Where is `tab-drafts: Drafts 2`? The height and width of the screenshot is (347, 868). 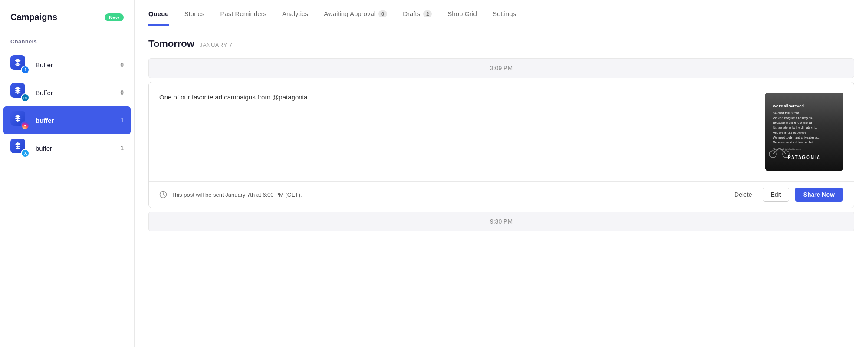 tab-drafts: Drafts 2 is located at coordinates (418, 18).